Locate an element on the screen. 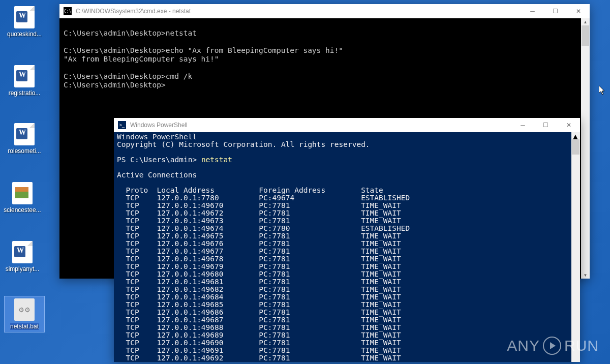 The width and height of the screenshot is (610, 364). cmd-icon: C:\ is located at coordinates (68, 11).